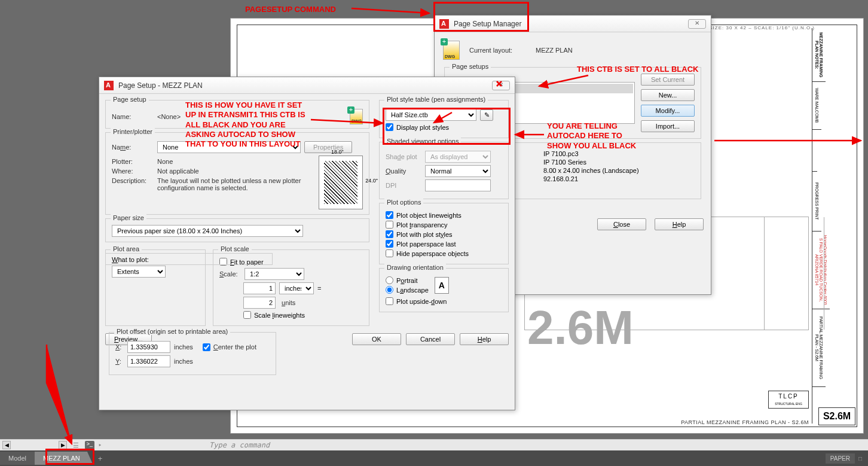  Describe the element at coordinates (442, 285) in the screenshot. I see `orientation-preview-icon: A` at that location.